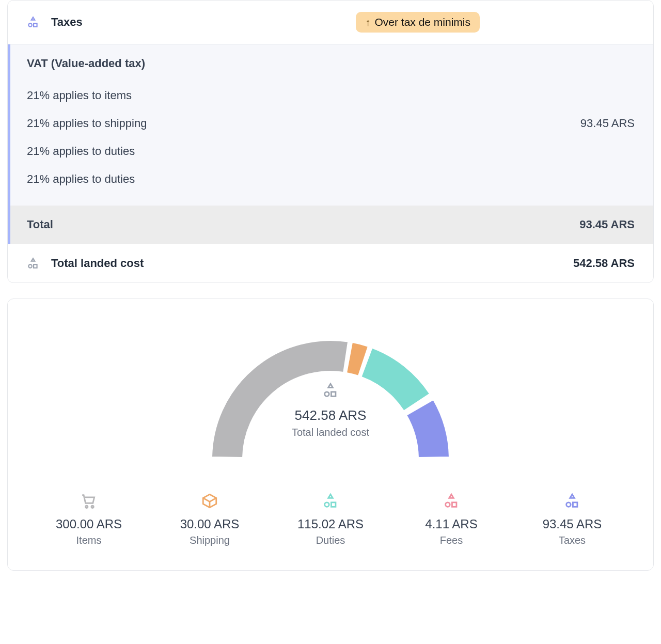 The image size is (661, 644). Describe the element at coordinates (330, 520) in the screenshot. I see `legend-duties: 115.02 ARS Duties` at that location.